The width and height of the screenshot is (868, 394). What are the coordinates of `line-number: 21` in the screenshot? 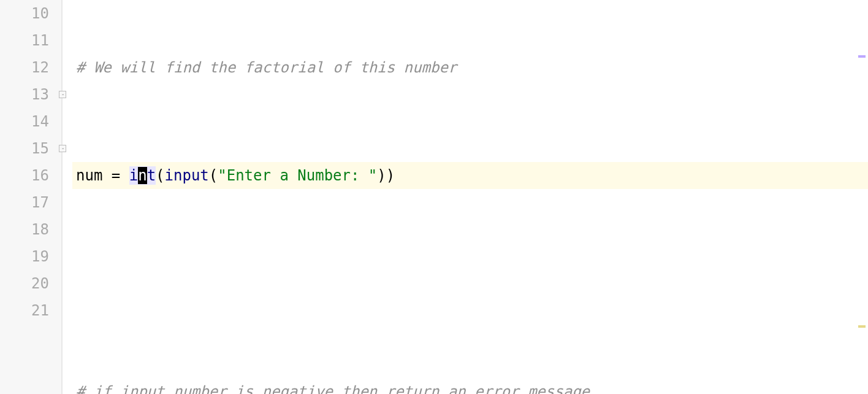 It's located at (25, 311).